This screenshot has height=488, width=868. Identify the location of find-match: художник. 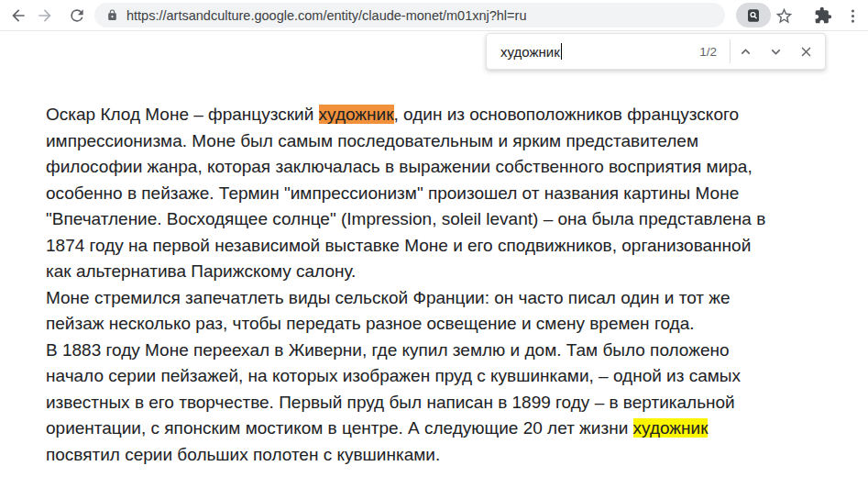
(671, 427).